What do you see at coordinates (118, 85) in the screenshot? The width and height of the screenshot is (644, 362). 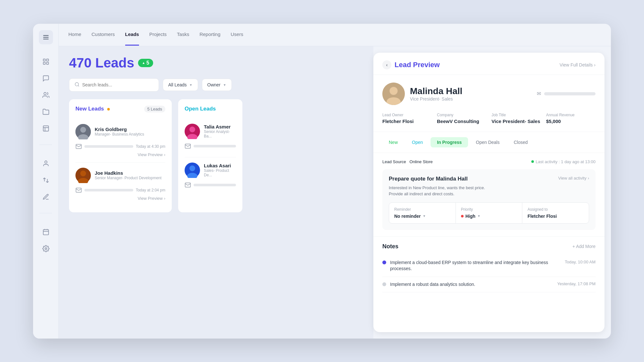 I see `search-input` at bounding box center [118, 85].